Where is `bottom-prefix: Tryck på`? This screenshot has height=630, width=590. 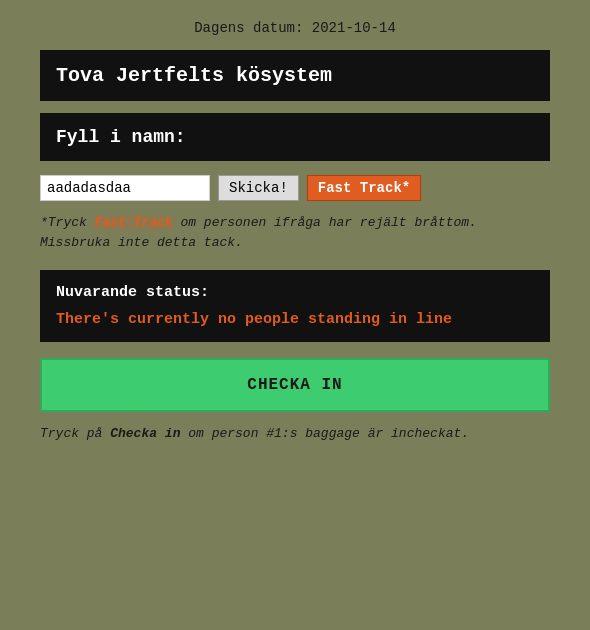
bottom-prefix: Tryck på is located at coordinates (75, 434).